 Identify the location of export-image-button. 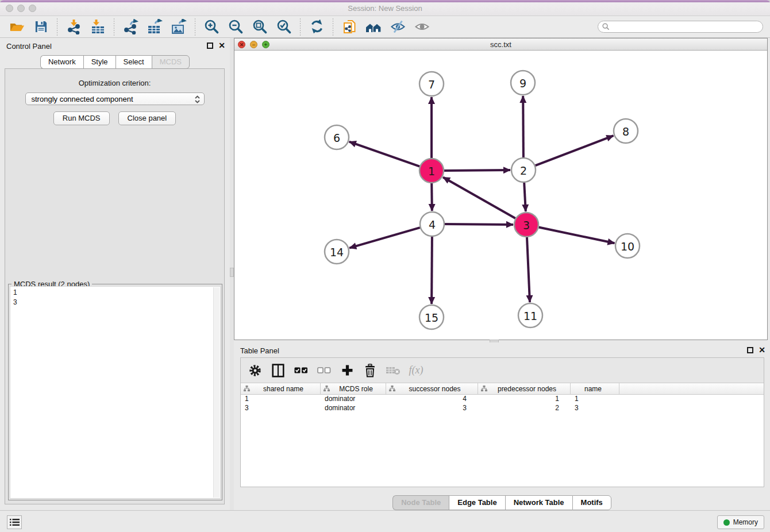
(179, 27).